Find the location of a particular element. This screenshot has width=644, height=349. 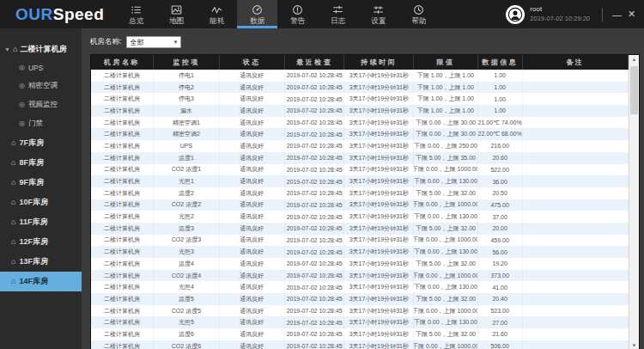

table-cell: 光照2 is located at coordinates (186, 217).